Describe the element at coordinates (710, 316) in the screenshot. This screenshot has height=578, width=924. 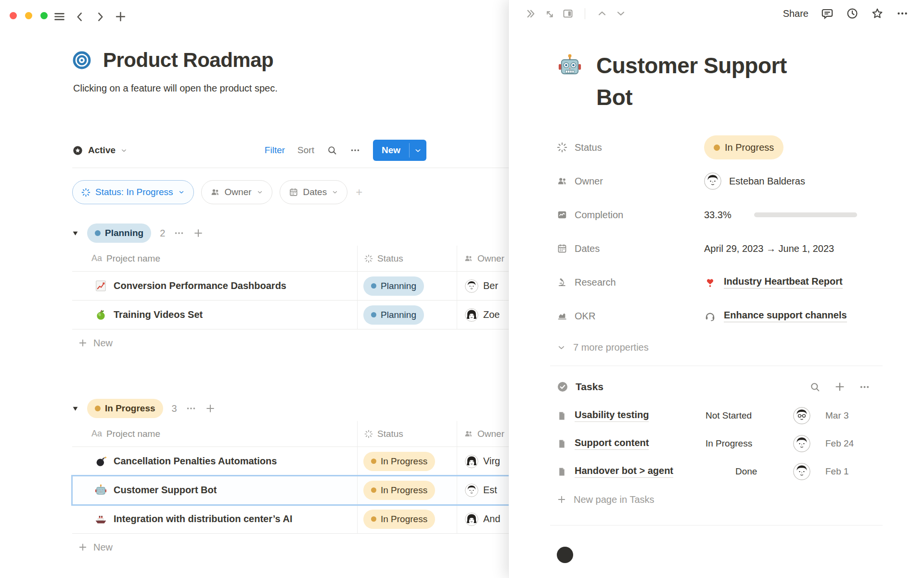
I see `headphones-emoji` at that location.